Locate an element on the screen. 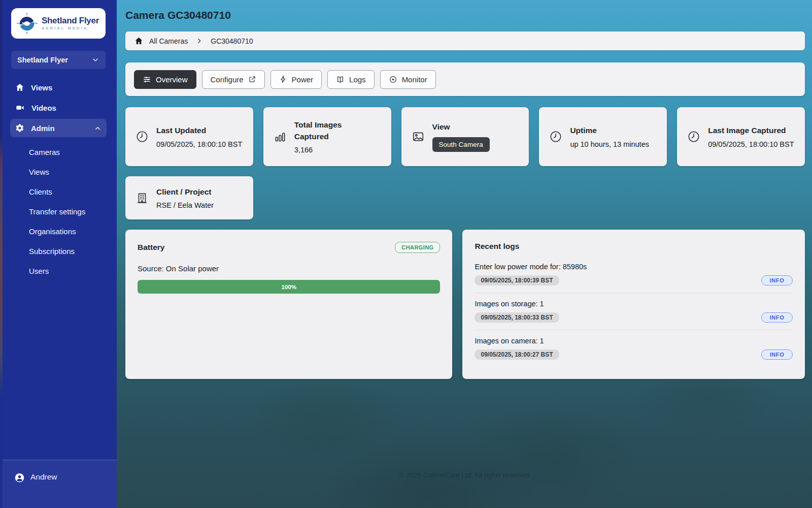  log-message: Enter low power mode for: 85980s is located at coordinates (633, 267).